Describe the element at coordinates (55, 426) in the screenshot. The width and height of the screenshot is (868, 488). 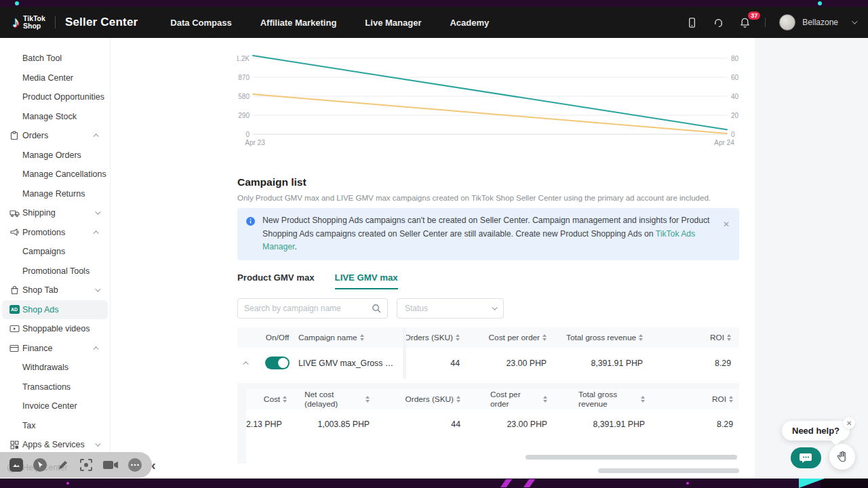
I see `sidebar-item-tax: Tax` at that location.